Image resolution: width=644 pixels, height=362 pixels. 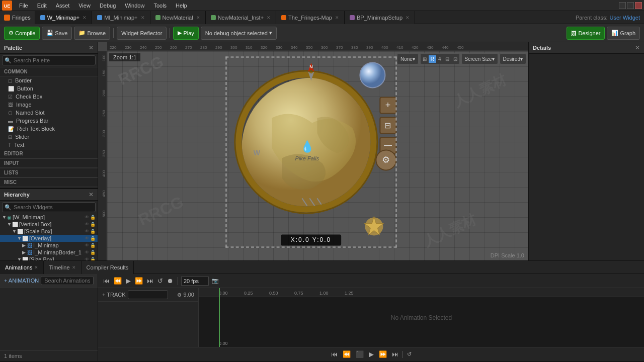 What do you see at coordinates (181, 6) in the screenshot?
I see `menu-help: Help` at bounding box center [181, 6].